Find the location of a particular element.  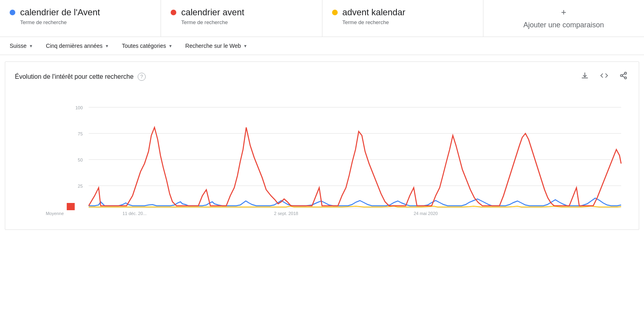

x-label-sept2018: 2 sept. 2018 is located at coordinates (286, 213).